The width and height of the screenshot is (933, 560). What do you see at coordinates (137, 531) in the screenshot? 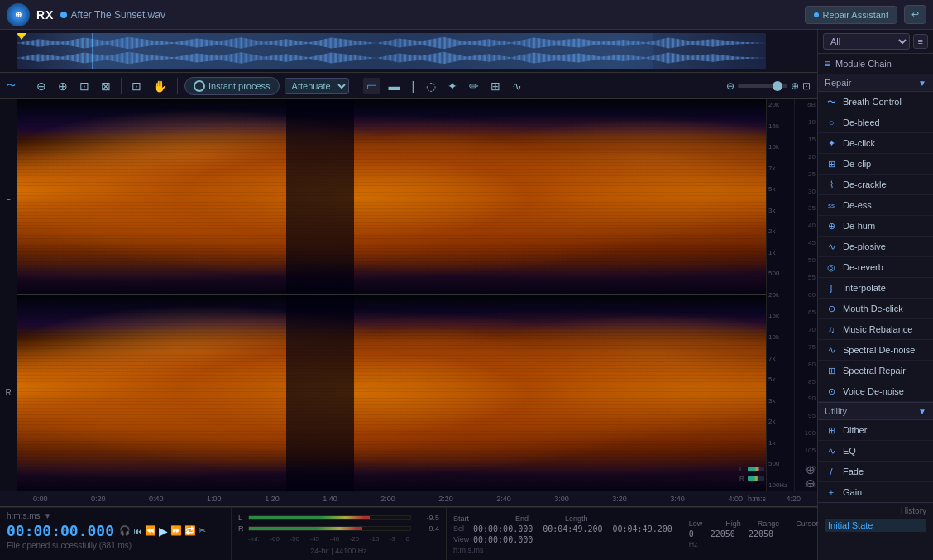
I see `go-start-btn: ⏮` at bounding box center [137, 531].